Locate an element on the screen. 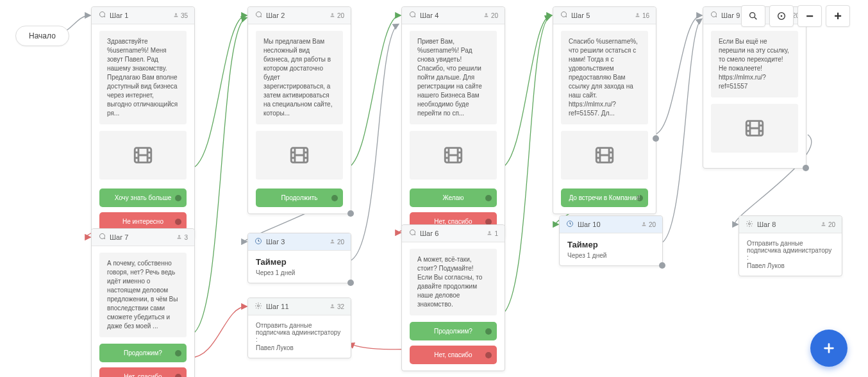  message-text: Если Вы ещё не перешли на эту ссылку, то… is located at coordinates (755, 64).